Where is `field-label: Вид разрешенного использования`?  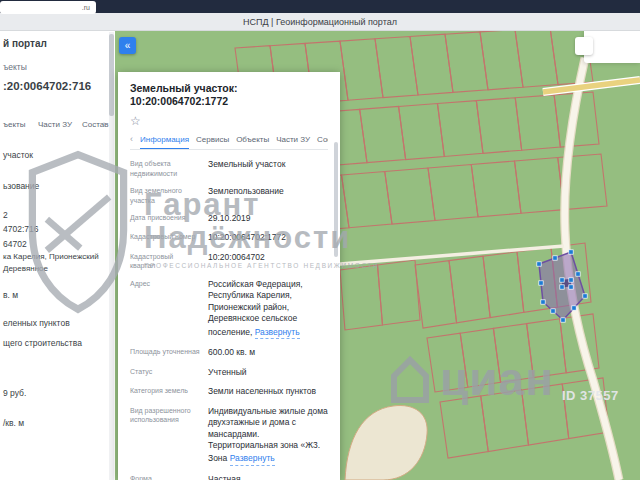
field-label: Вид разрешенного использования is located at coordinates (165, 436).